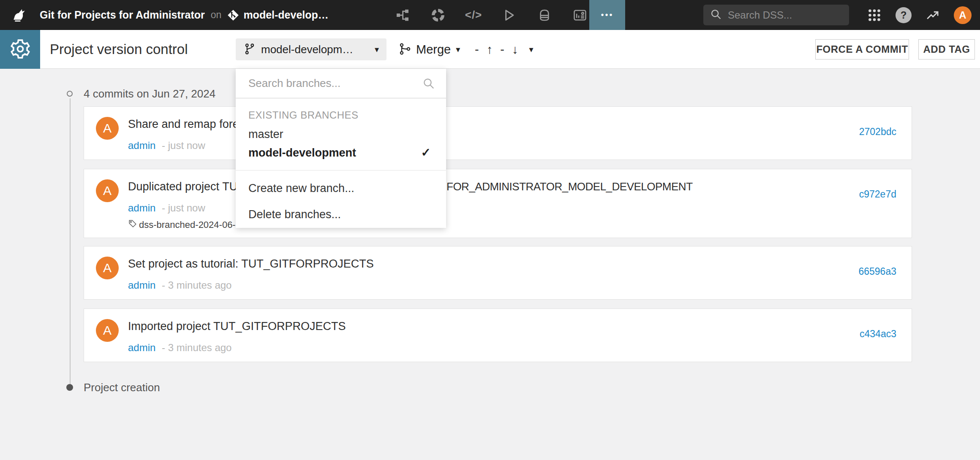  What do you see at coordinates (188, 124) in the screenshot?
I see `commit-message: Share and remap foreig` at bounding box center [188, 124].